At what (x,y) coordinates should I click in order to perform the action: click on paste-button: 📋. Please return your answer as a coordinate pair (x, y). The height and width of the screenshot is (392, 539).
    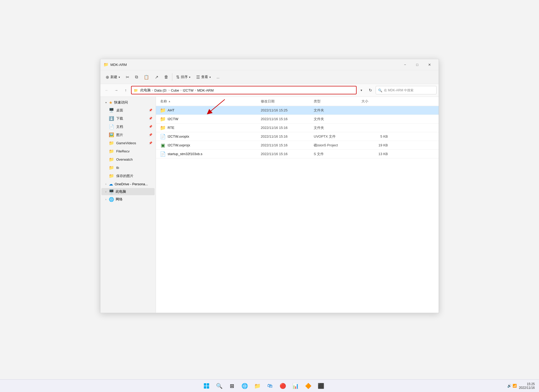
    Looking at the image, I should click on (146, 77).